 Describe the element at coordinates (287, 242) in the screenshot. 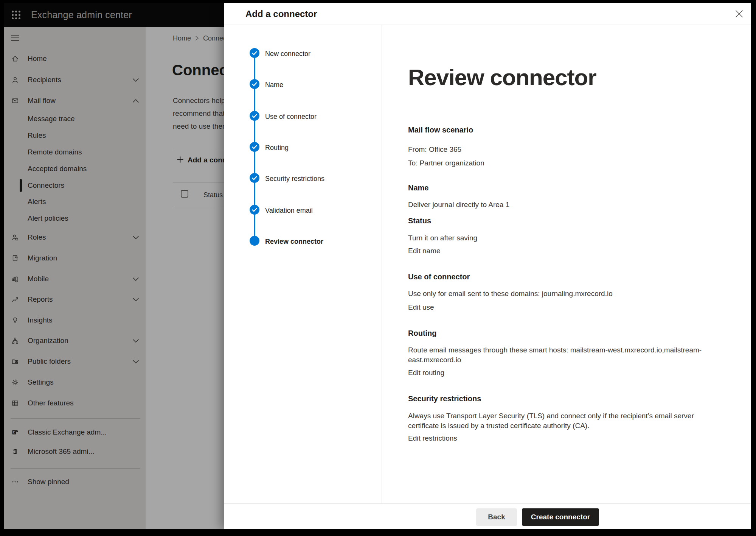

I see `wizard-step-review-connector: Review connector` at that location.